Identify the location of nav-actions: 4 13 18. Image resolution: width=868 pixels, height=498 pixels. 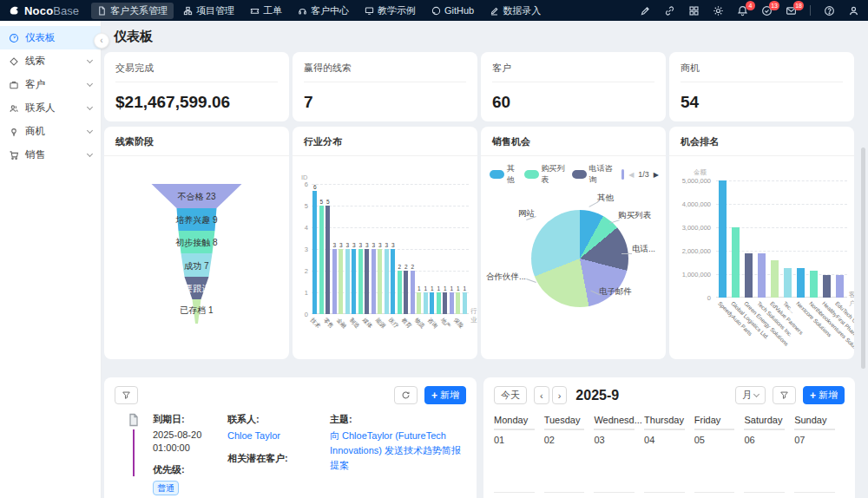
(750, 10).